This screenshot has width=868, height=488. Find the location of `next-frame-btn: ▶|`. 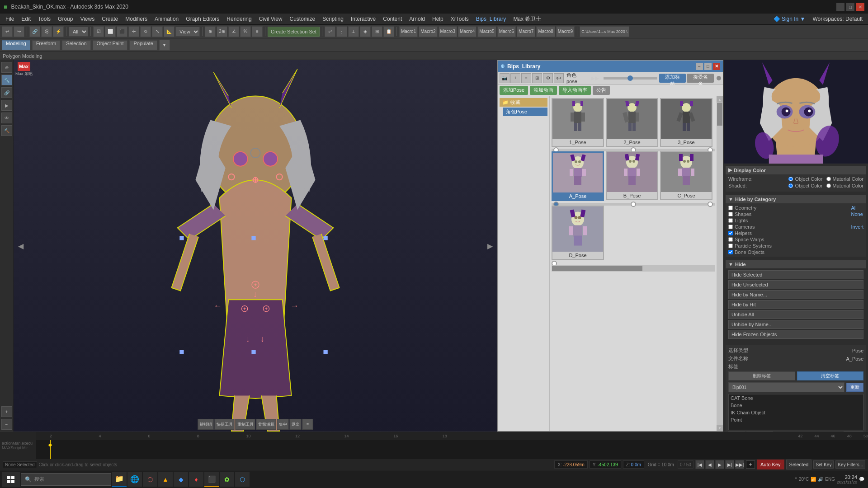

next-frame-btn: ▶| is located at coordinates (730, 465).